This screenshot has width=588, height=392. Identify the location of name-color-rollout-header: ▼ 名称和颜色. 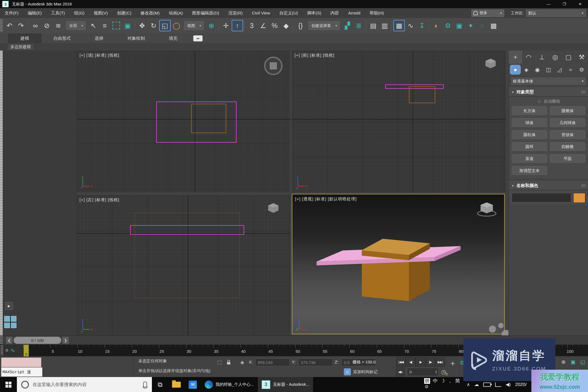
(548, 186).